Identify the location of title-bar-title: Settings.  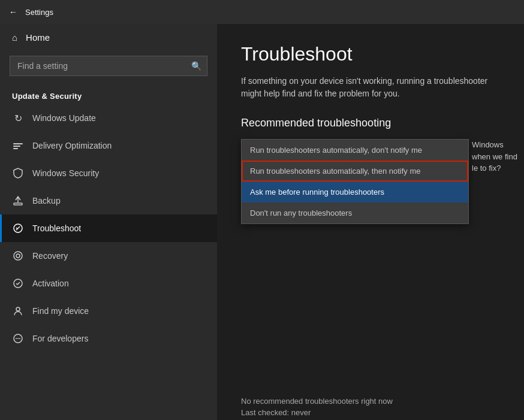
(40, 12).